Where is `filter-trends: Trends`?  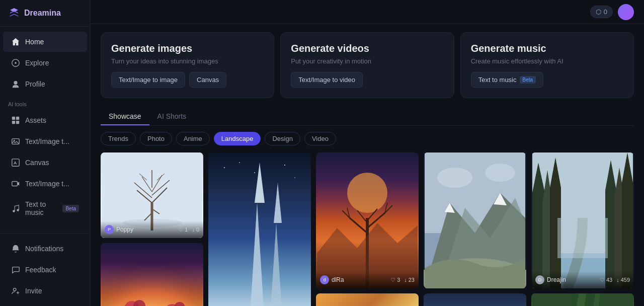 filter-trends: Trends is located at coordinates (118, 139).